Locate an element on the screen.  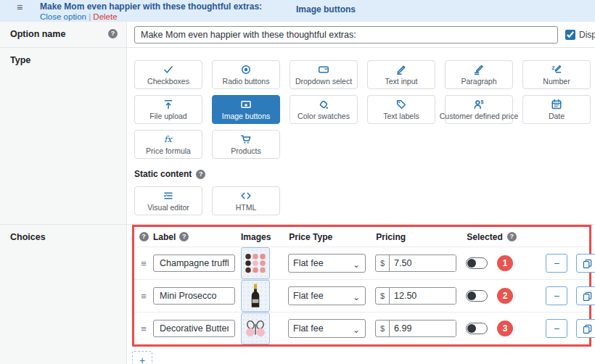
type-button-customer-defined-price: $Customer defined price is located at coordinates (479, 109).